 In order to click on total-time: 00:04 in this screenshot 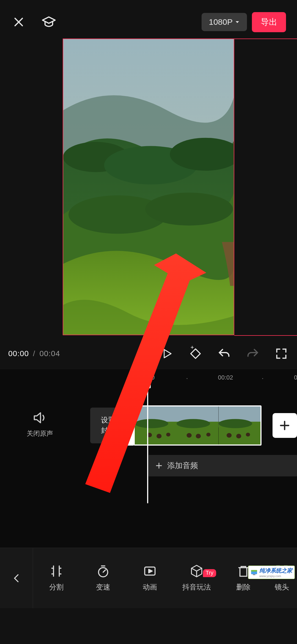, I will do `click(50, 353)`.